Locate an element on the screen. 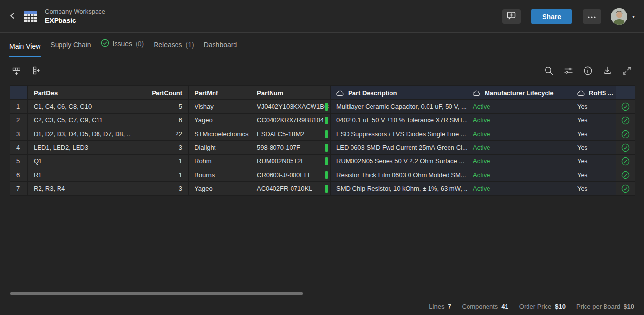 The height and width of the screenshot is (315, 644). stat-order-price: Order Price$10 is located at coordinates (542, 306).